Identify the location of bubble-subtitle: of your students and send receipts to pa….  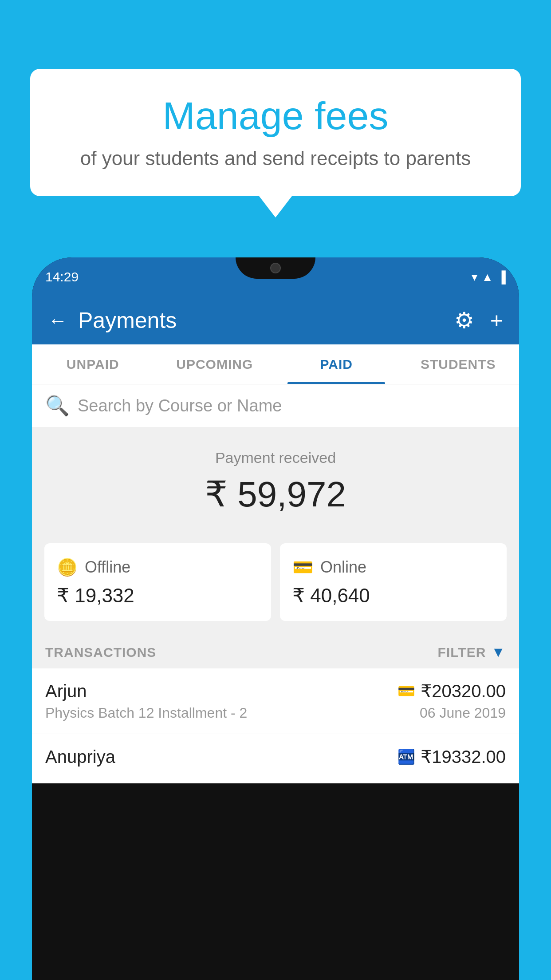
(276, 158).